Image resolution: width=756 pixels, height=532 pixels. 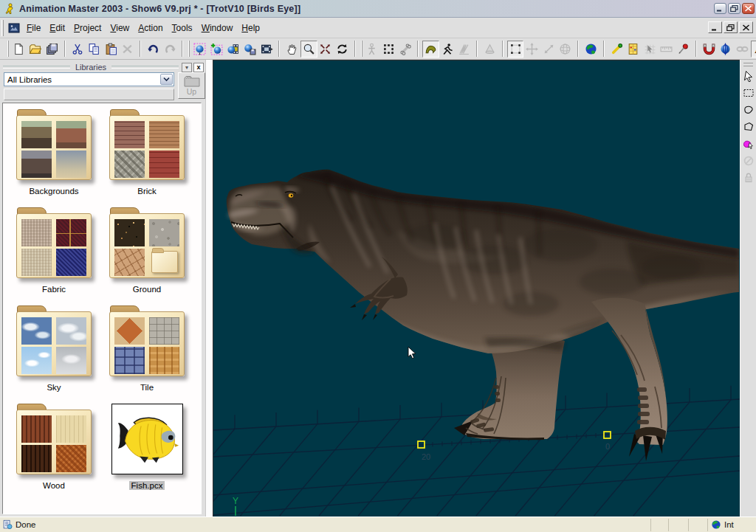 What do you see at coordinates (147, 257) in the screenshot?
I see `library-item-ground: Ground` at bounding box center [147, 257].